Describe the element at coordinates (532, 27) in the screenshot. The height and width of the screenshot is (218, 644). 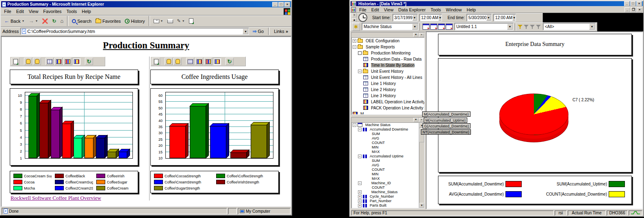
I see `edit-filter-icon` at that location.